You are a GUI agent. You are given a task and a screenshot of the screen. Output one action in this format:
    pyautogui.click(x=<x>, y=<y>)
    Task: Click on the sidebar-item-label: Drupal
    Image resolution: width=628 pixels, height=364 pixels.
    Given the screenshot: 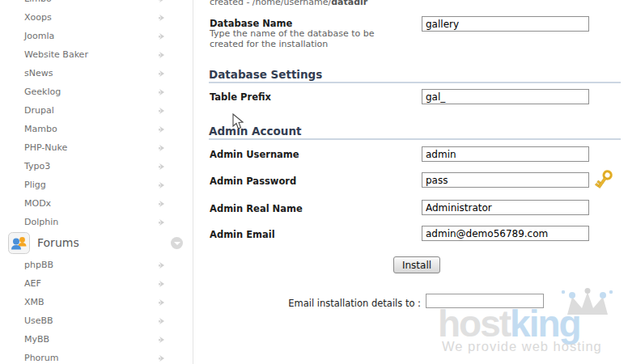 What is the action you would take?
    pyautogui.click(x=39, y=110)
    